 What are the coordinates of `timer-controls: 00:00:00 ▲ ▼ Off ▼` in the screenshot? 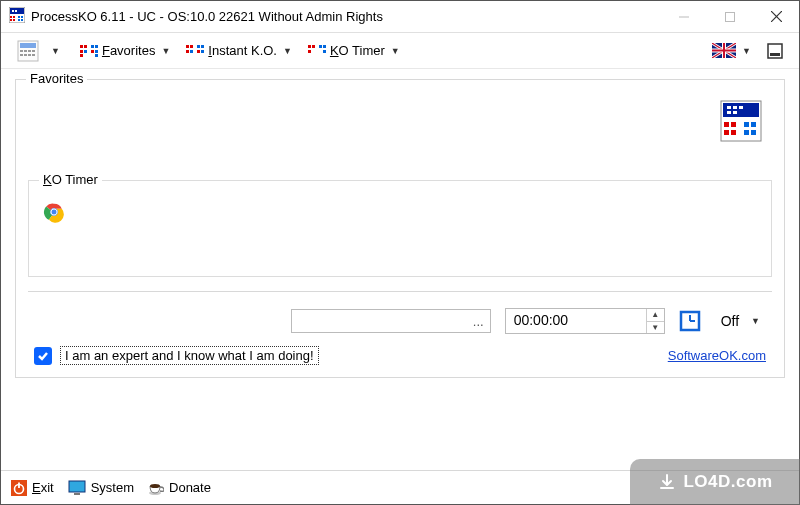 It's located at (400, 321).